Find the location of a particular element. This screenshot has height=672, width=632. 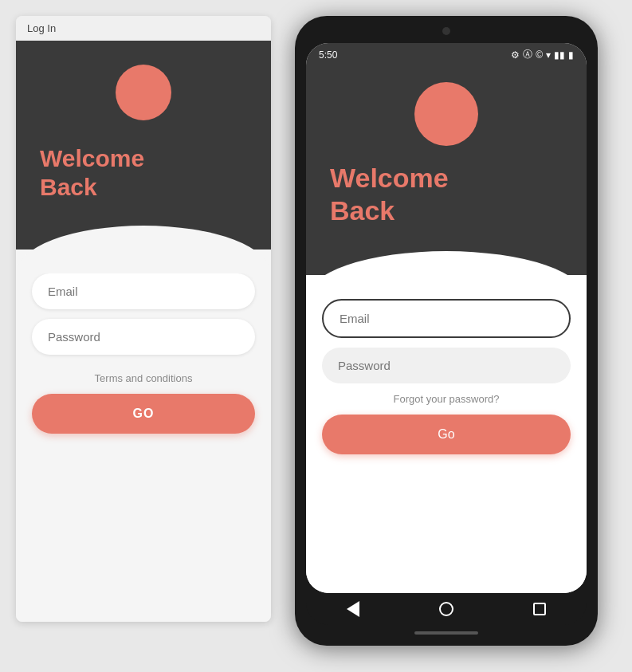

forgot-password-text: Forgot your password? is located at coordinates (446, 399).